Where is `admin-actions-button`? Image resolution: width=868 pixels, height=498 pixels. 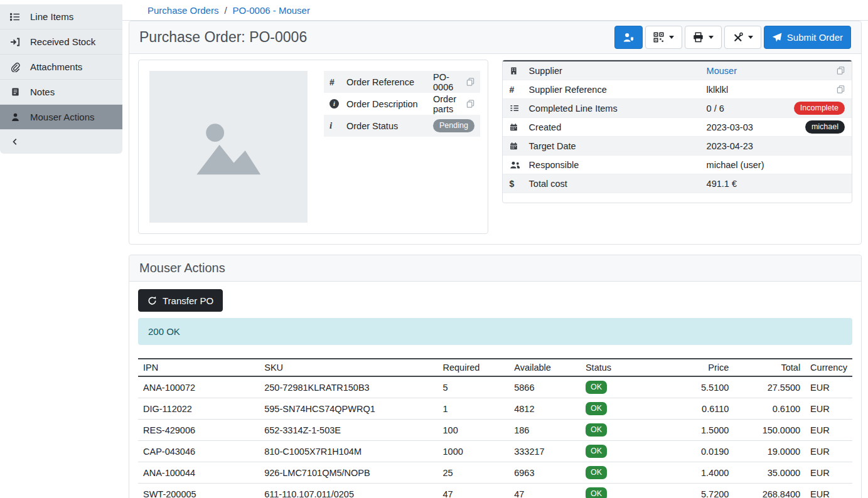 admin-actions-button is located at coordinates (629, 38).